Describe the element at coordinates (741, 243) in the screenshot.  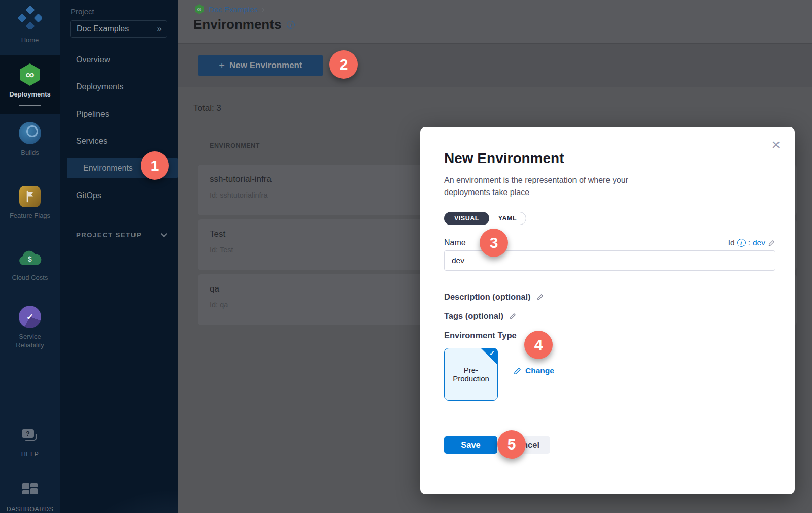
I see `id-info-icon: i` at that location.